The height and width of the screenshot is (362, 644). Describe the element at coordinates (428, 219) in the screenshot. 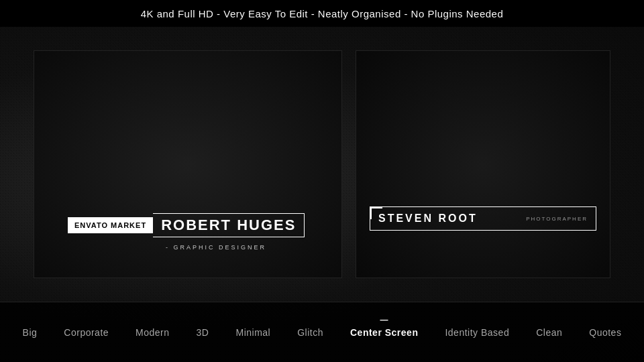

I see `person-name-right: STEVEN ROOT` at that location.